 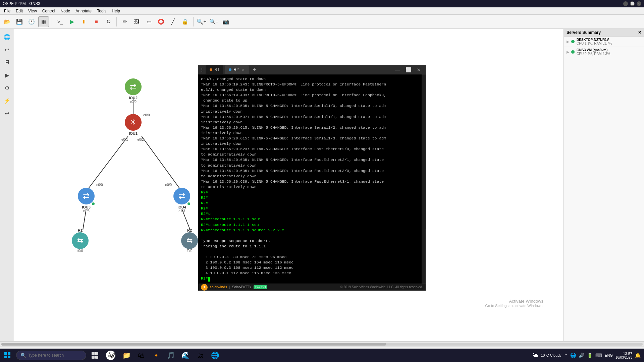 What do you see at coordinates (19, 11) in the screenshot?
I see `menu-edit: Edit` at bounding box center [19, 11].